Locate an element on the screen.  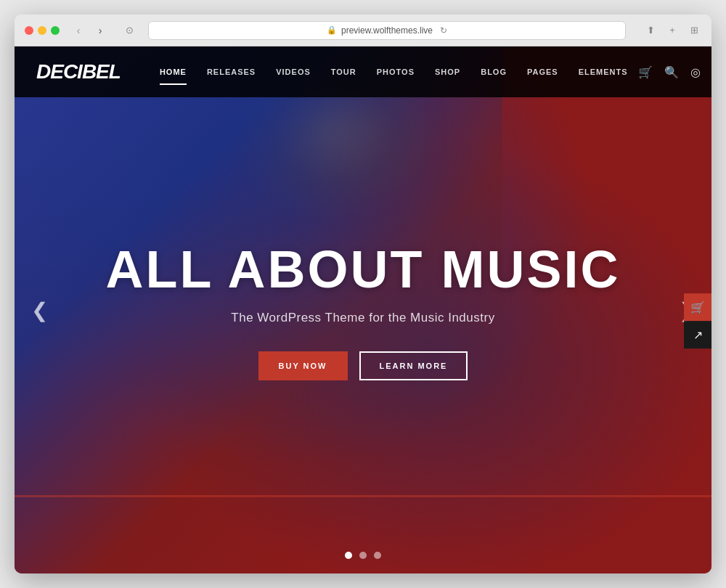
nav-item-elements: ELEMENTS is located at coordinates (603, 72).